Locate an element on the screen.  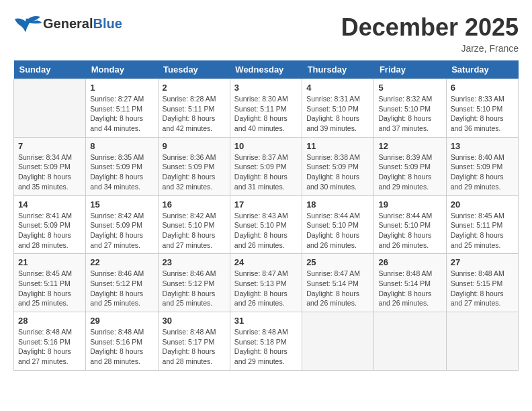
week-row-5: 28Sunrise: 8:48 AMSunset: 5:16 PMDayligh… is located at coordinates (266, 341).